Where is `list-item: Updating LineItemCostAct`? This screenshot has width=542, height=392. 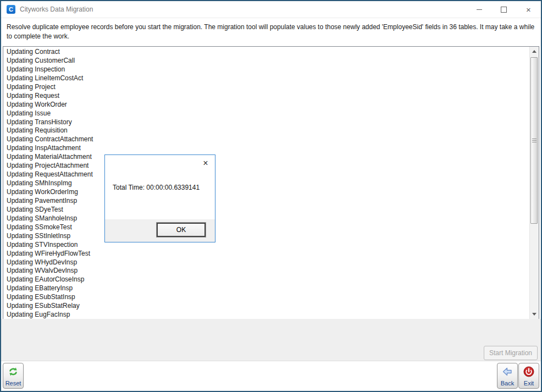
list-item: Updating LineItemCostAct is located at coordinates (267, 79).